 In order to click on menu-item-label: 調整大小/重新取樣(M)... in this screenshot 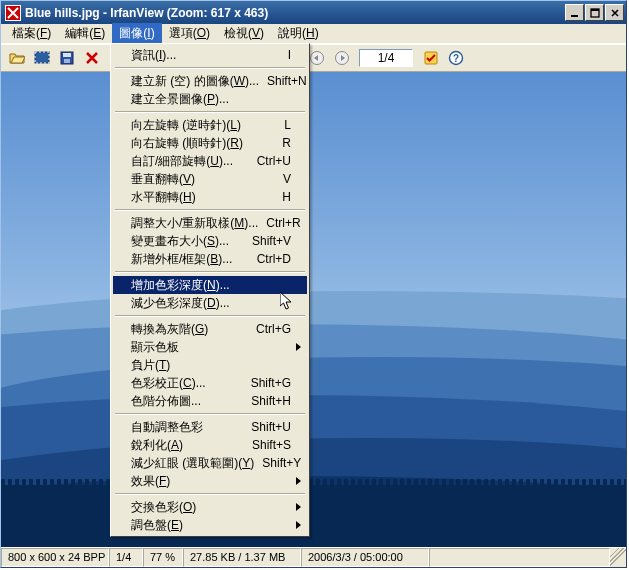, I will do `click(194, 224)`.